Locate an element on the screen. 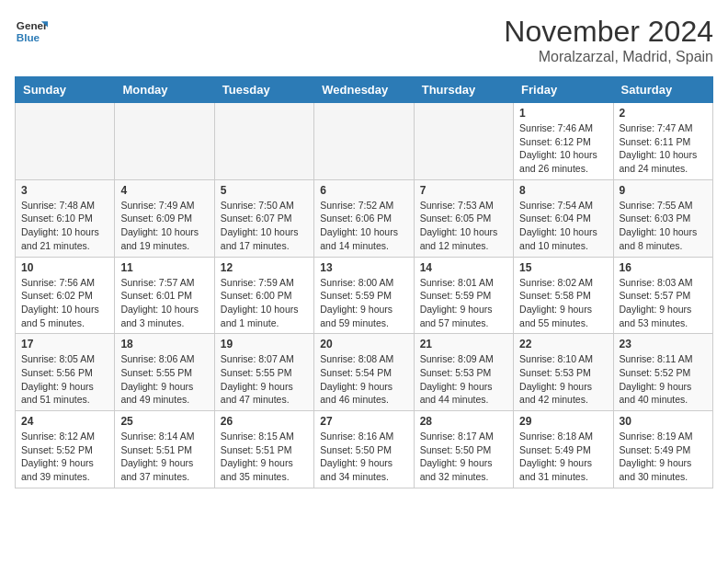  calendar-header-thursday: Thursday is located at coordinates (463, 90).